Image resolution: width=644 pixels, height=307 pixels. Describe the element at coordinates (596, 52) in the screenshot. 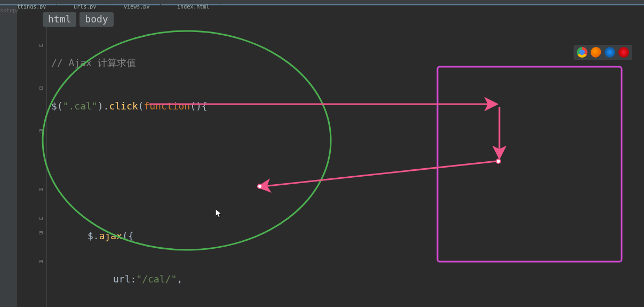

I see `firefox-icon` at that location.